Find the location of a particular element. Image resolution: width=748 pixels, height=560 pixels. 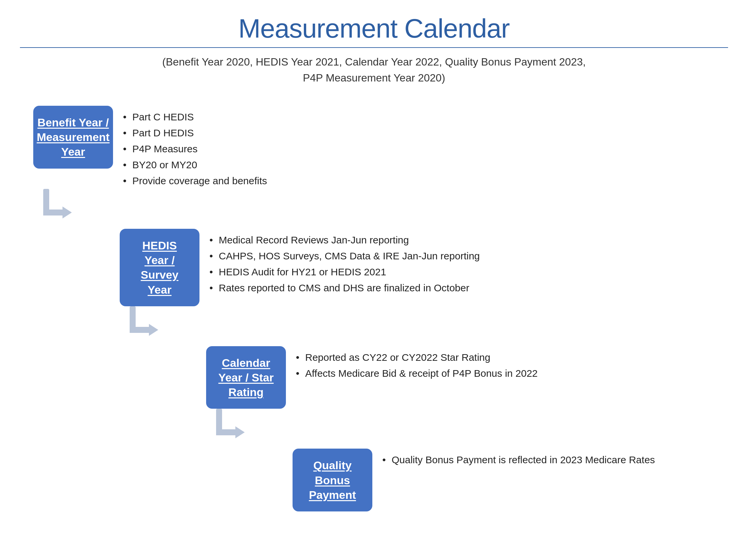

benefit-year-box: Benefit Year / Measurement Year is located at coordinates (73, 137).